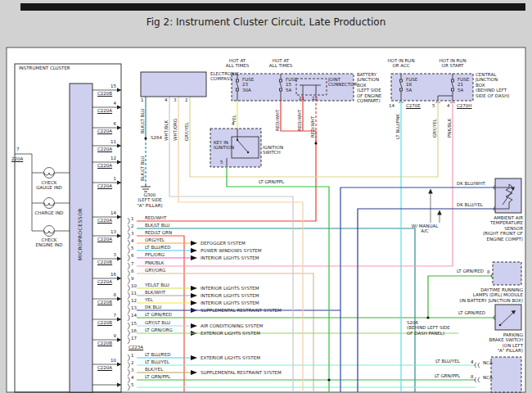 Image resolution: width=532 pixels, height=393 pixels. Describe the element at coordinates (301, 98) in the screenshot. I see `jc-pin-21: 21` at that location.